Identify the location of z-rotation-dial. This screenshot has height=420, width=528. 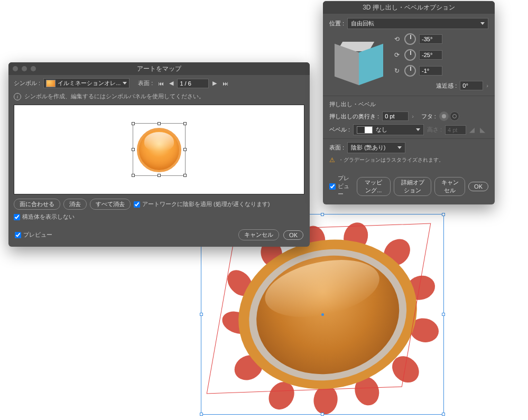
(410, 71).